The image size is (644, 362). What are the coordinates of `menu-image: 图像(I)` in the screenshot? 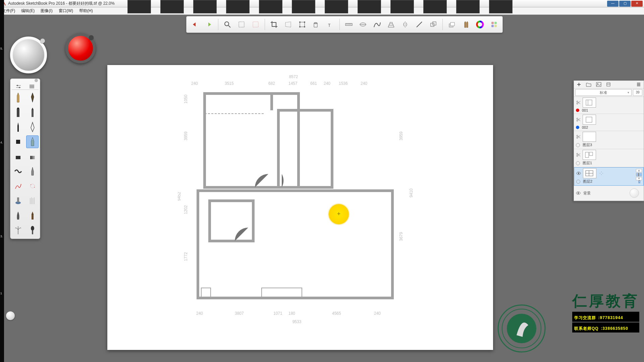 It's located at (46, 11).